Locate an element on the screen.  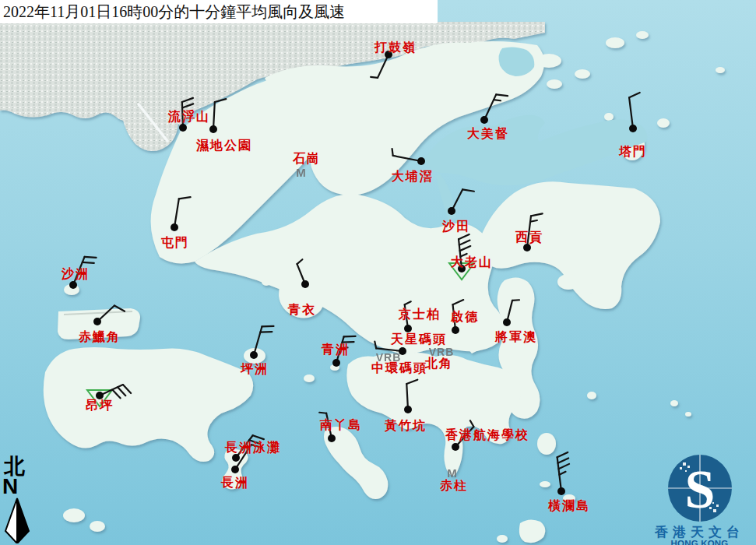
station-label-ngong-ping: 昂坪 is located at coordinates (100, 406).